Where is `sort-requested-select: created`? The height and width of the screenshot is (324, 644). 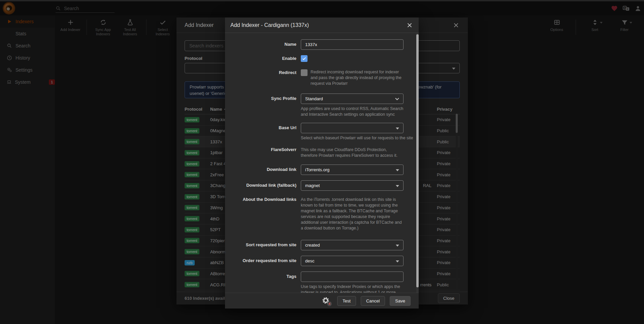 sort-requested-select: created is located at coordinates (352, 245).